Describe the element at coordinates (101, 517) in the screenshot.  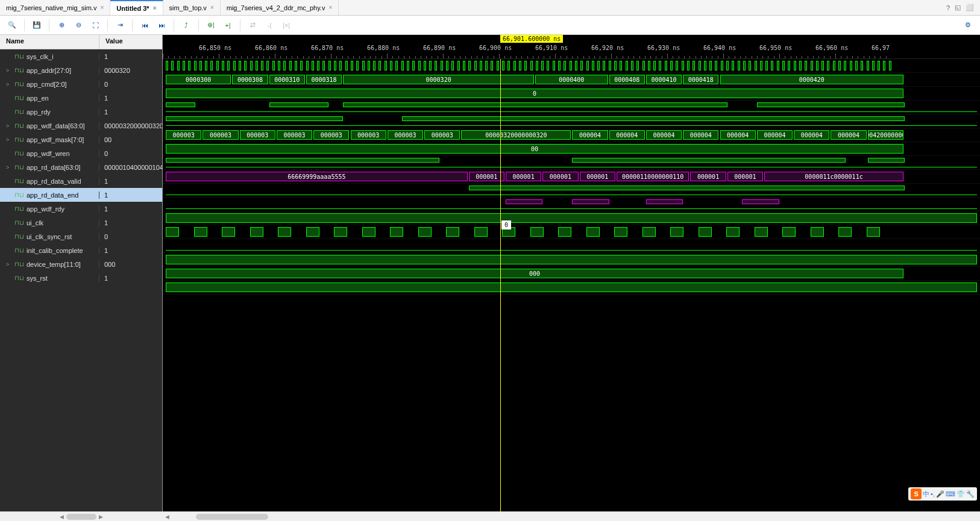
I see `scroll-right-icon: ▶` at that location.